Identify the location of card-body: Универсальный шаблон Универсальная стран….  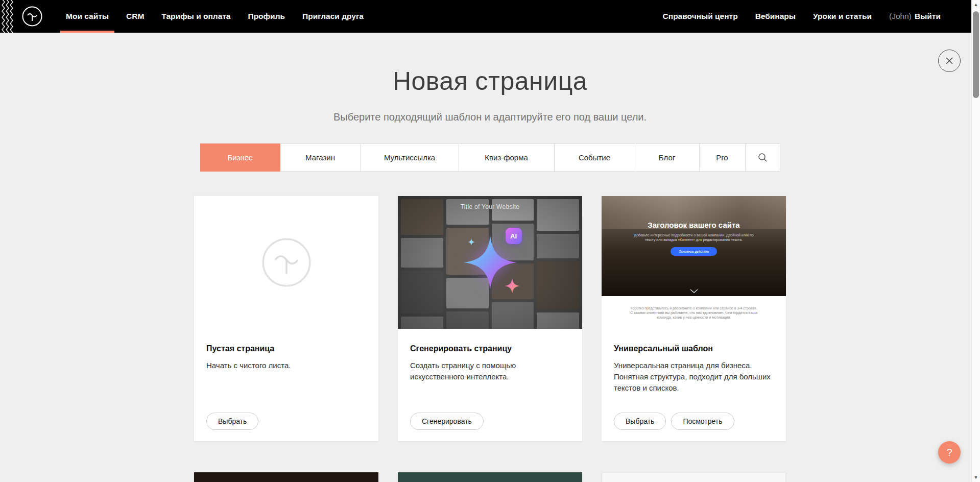
(694, 362).